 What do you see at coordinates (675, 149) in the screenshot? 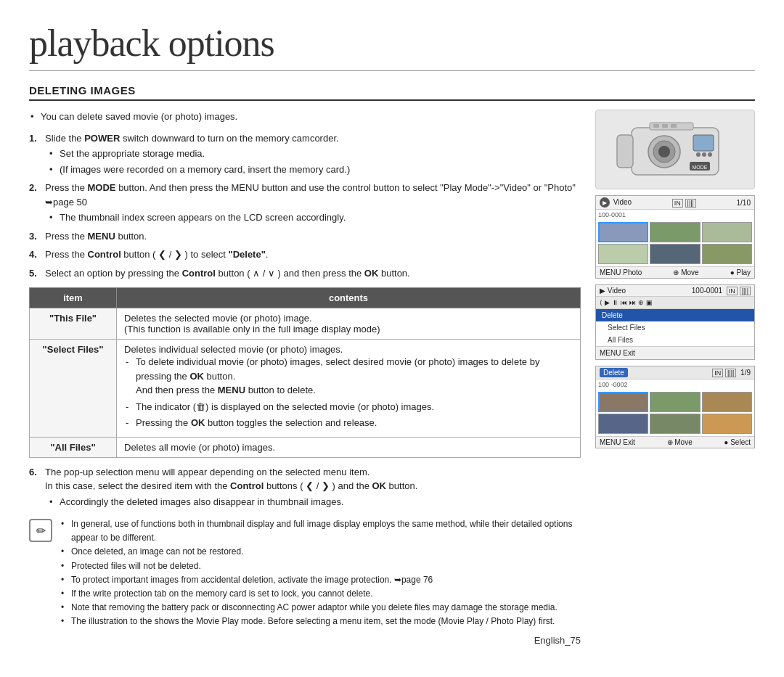
I see `camera-svg: MODE` at bounding box center [675, 149].